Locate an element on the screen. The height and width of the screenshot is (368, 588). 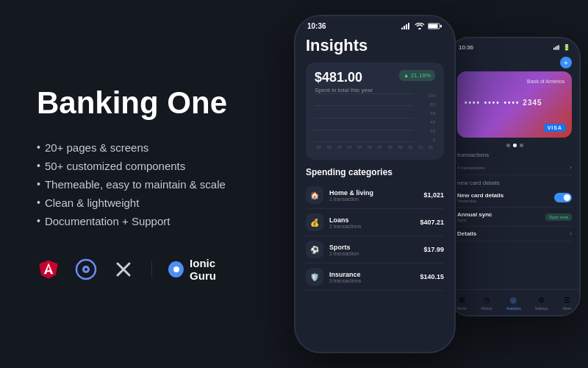
nav-home-label: Home is located at coordinates (462, 308).